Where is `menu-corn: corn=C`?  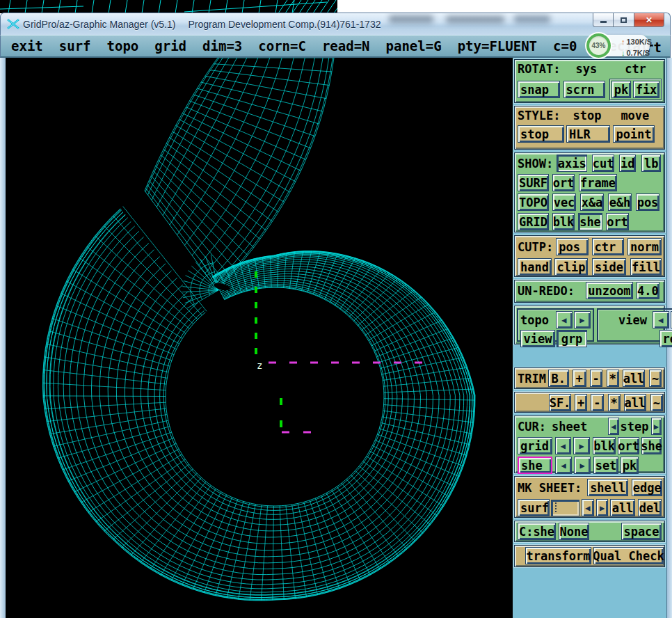 menu-corn: corn=C is located at coordinates (282, 46).